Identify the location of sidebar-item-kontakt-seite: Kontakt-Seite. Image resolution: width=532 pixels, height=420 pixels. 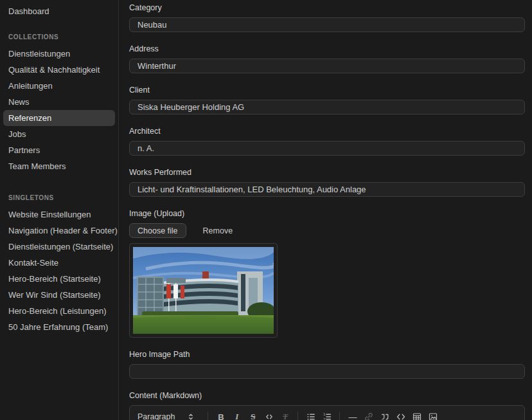
(59, 262).